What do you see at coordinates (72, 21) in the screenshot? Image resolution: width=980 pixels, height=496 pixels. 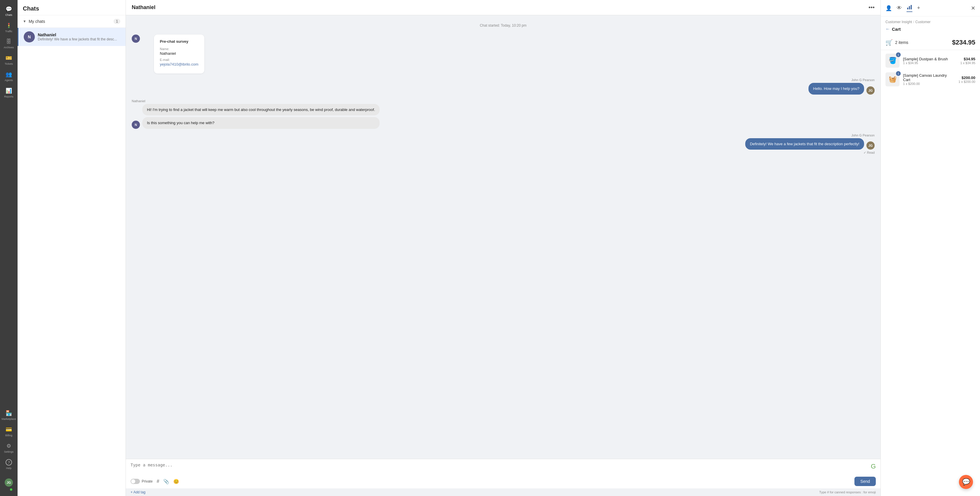 I see `my-chats-row: ▼ My chats 1` at bounding box center [72, 21].